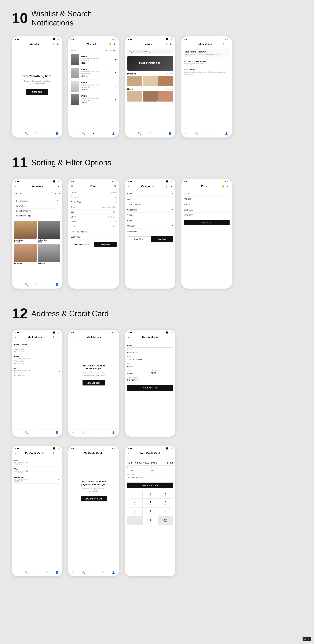 Image resolution: width=314 pixels, height=644 pixels. Describe the element at coordinates (150, 478) in the screenshot. I see `card-holder-input` at that location.